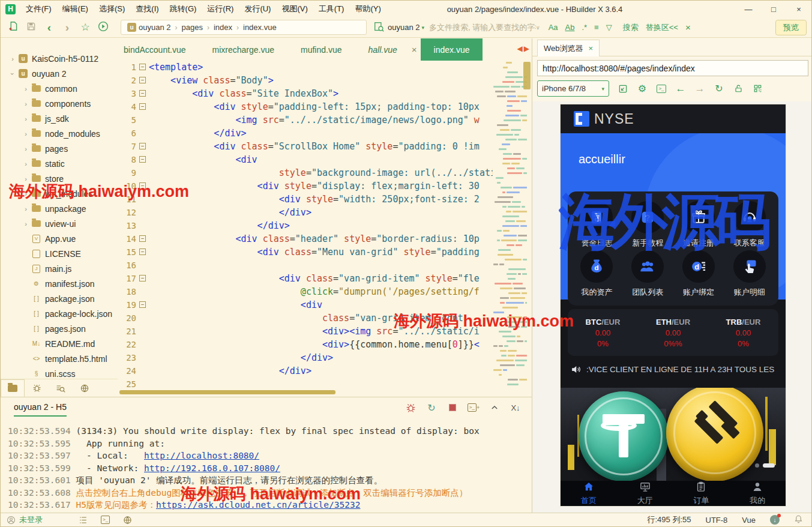 This screenshot has width=812, height=527. I want to click on menu-item: 发行(U), so click(257, 9).